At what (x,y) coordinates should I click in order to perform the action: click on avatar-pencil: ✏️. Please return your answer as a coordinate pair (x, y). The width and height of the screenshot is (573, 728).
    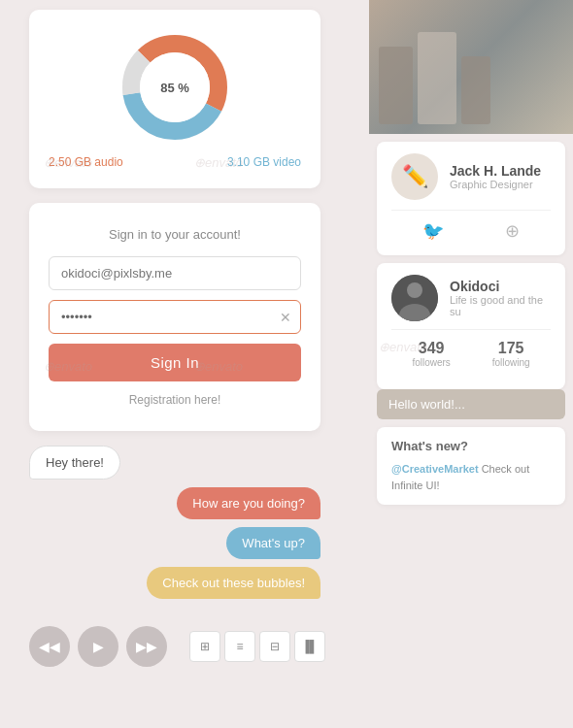
    Looking at the image, I should click on (415, 177).